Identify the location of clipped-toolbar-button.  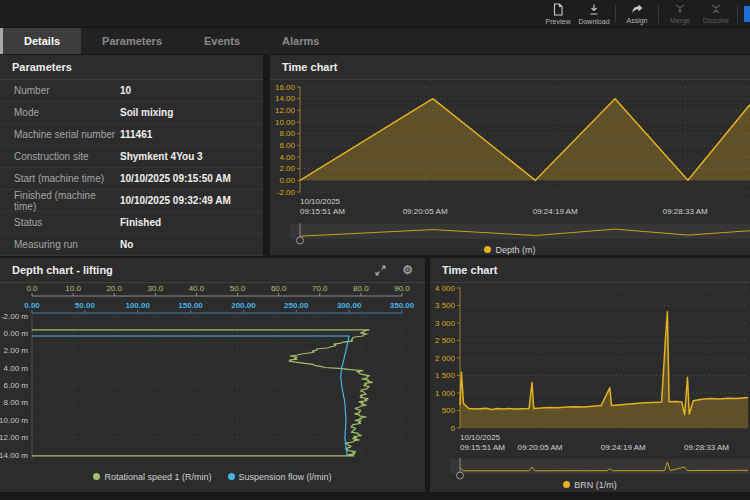
(747, 14).